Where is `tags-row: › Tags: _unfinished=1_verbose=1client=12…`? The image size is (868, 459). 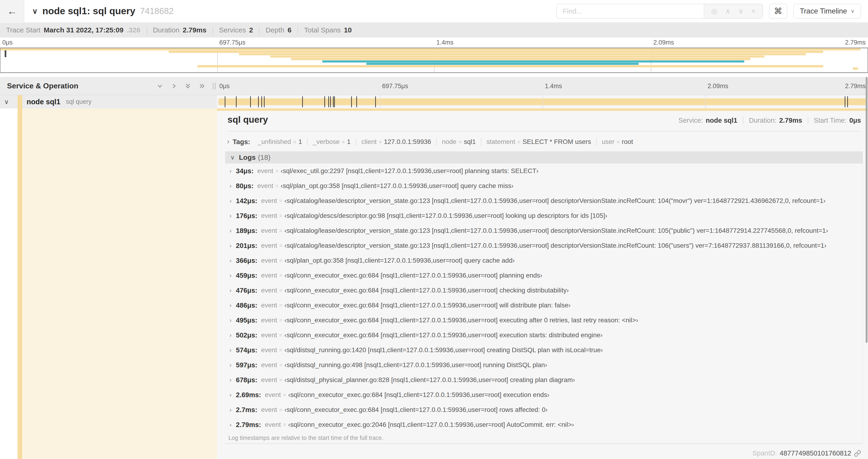 tags-row: › Tags: _unfinished=1_verbose=1client=12… is located at coordinates (543, 142).